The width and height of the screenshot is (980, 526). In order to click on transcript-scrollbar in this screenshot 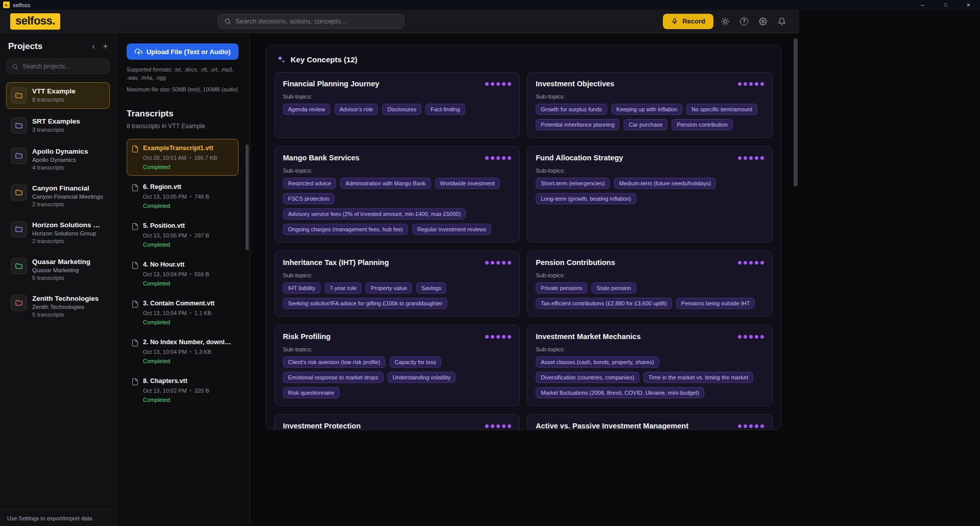, I will do `click(247, 197)`.